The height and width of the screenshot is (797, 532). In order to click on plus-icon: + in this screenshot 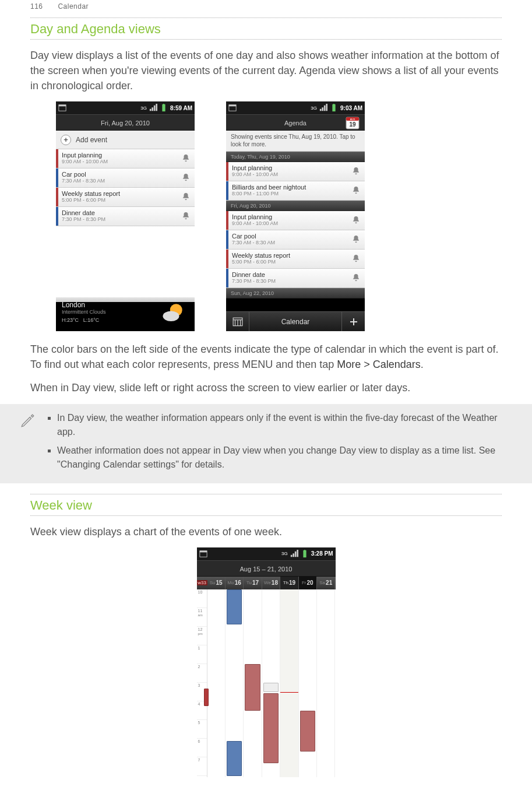, I will do `click(66, 140)`.